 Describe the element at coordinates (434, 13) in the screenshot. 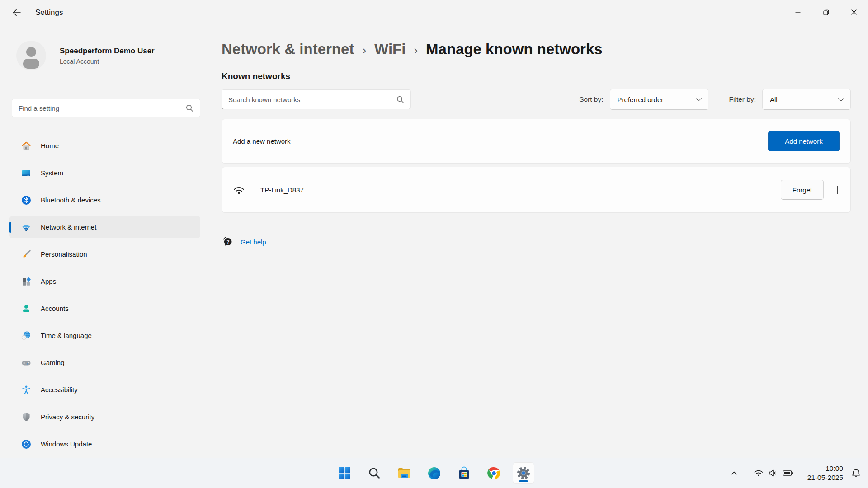

I see `titlebar: Settings` at that location.